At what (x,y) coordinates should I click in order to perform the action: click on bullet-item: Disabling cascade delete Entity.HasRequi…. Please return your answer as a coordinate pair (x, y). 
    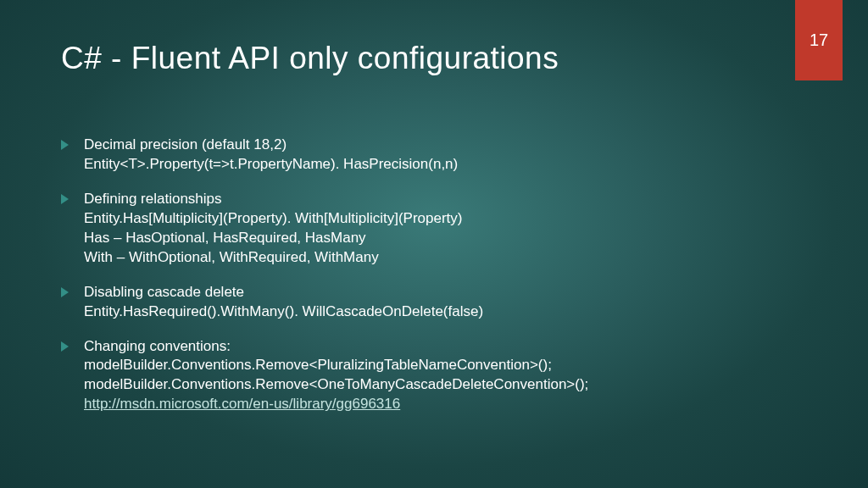
    Looking at the image, I should click on (439, 302).